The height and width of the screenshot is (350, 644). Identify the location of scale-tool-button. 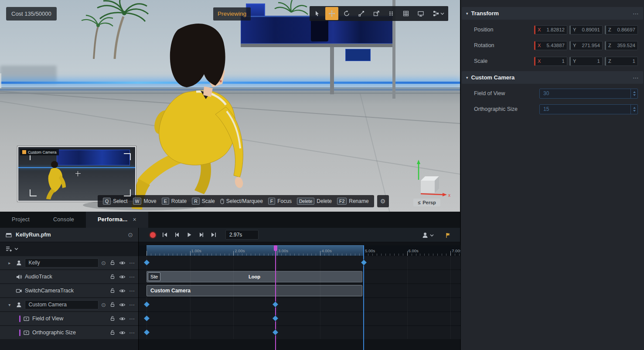
(361, 14).